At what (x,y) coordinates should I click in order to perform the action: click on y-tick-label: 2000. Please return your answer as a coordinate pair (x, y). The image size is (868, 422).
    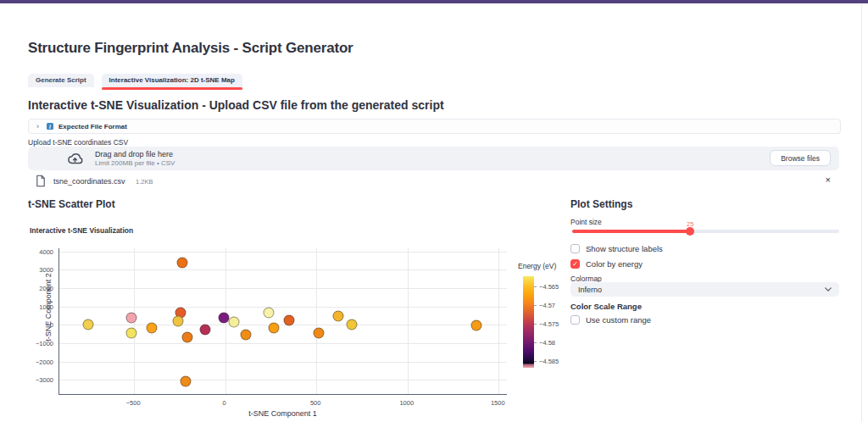
    Looking at the image, I should click on (41, 288).